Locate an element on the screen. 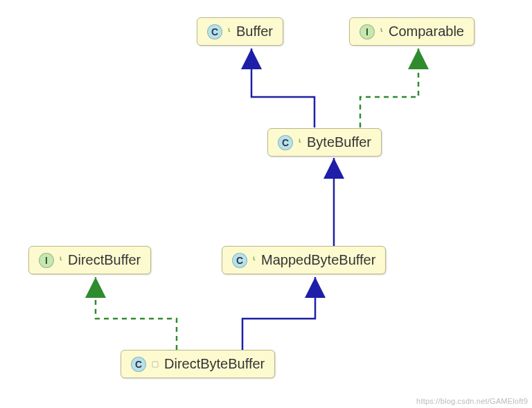  edge-bytebuffer-buffer is located at coordinates (283, 88).